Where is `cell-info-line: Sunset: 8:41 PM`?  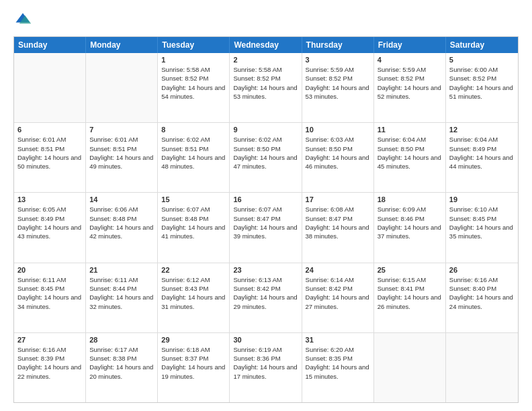 cell-info-line: Sunset: 8:41 PM is located at coordinates (410, 289).